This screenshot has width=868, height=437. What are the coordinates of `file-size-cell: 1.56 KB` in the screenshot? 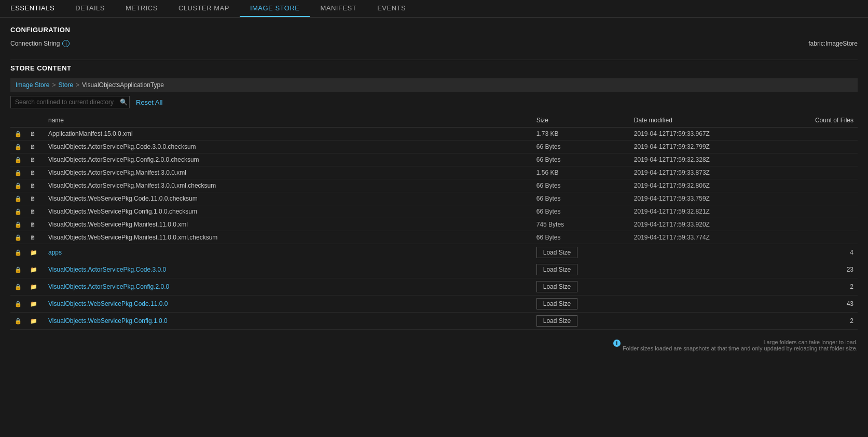 It's located at (581, 173).